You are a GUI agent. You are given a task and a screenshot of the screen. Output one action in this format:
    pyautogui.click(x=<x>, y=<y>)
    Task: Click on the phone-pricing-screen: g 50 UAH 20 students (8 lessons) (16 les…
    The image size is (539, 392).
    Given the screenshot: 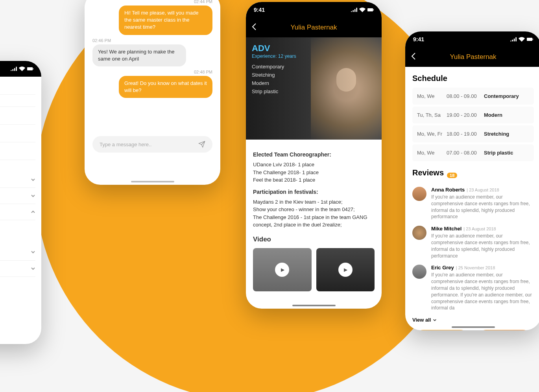 What is the action you would take?
    pyautogui.click(x=20, y=202)
    